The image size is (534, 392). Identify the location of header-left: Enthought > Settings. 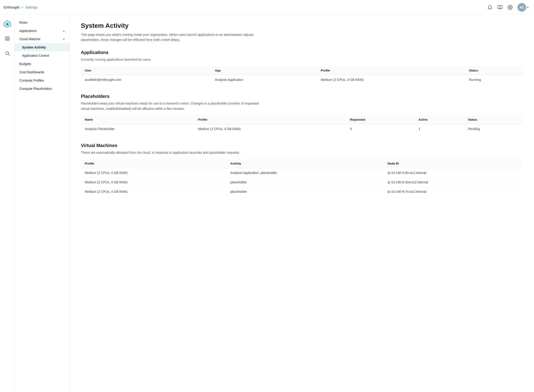
(20, 7).